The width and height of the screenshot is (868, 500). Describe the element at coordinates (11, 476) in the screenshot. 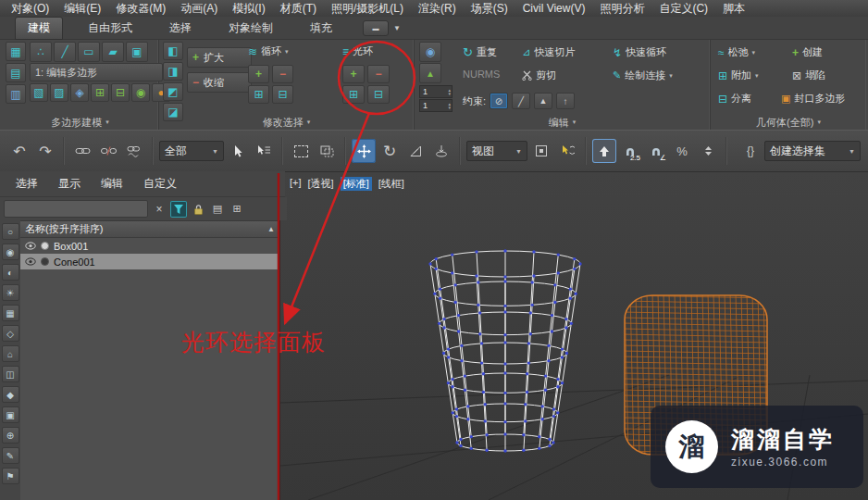

I see `explorer-filter-icon: ⚑` at that location.